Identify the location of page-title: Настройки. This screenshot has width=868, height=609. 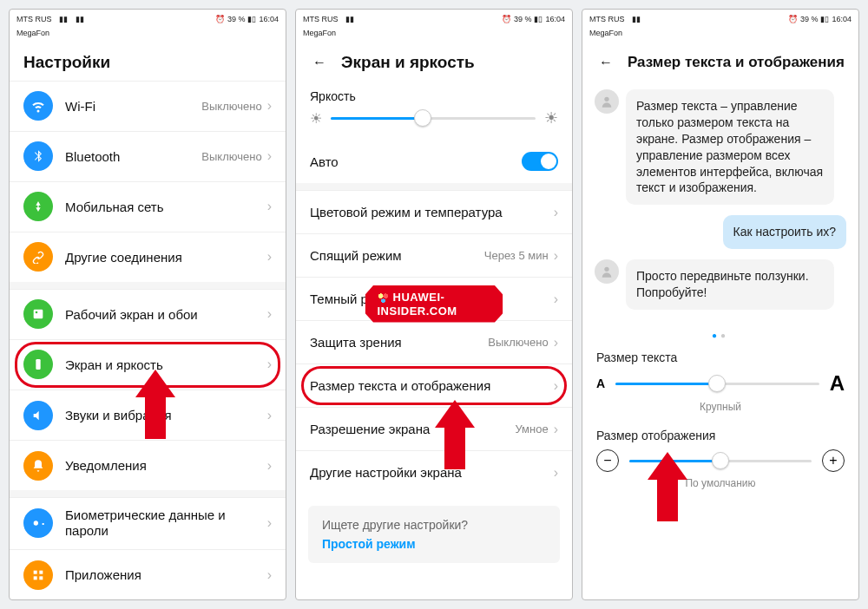
(67, 62).